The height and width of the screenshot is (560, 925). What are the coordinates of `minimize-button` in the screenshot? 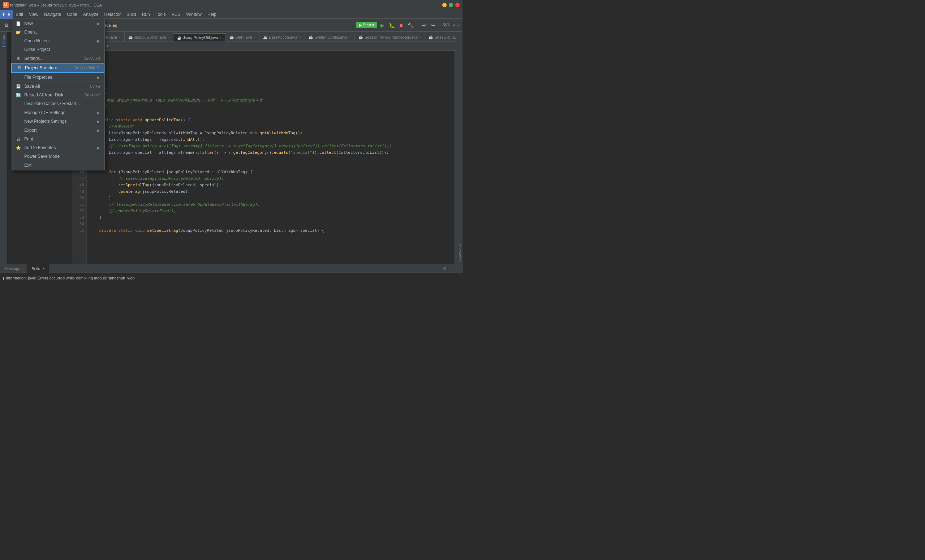 It's located at (444, 5).